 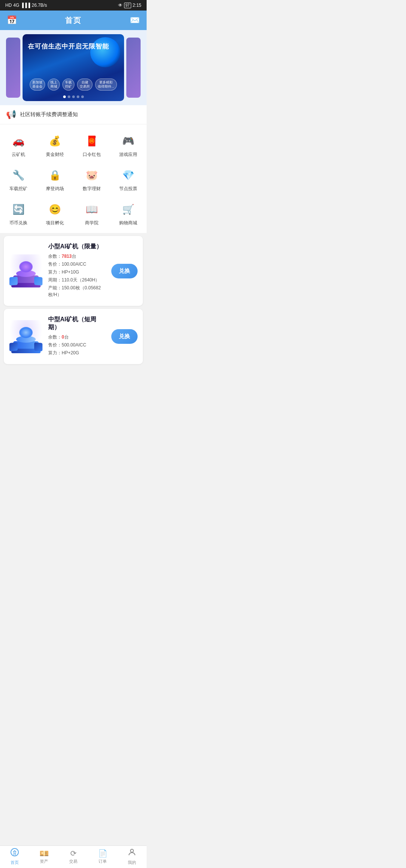 I want to click on exchange-label: 币币兑换, so click(x=18, y=223).